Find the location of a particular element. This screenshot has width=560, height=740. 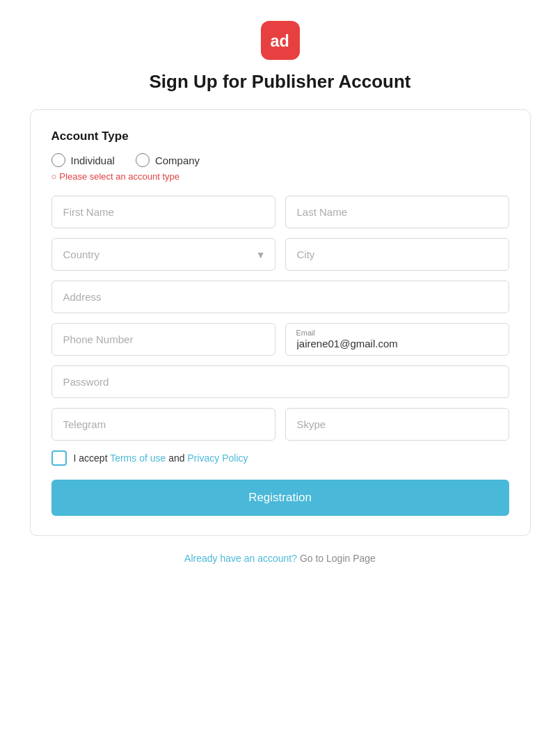

telegram-input is located at coordinates (163, 425).